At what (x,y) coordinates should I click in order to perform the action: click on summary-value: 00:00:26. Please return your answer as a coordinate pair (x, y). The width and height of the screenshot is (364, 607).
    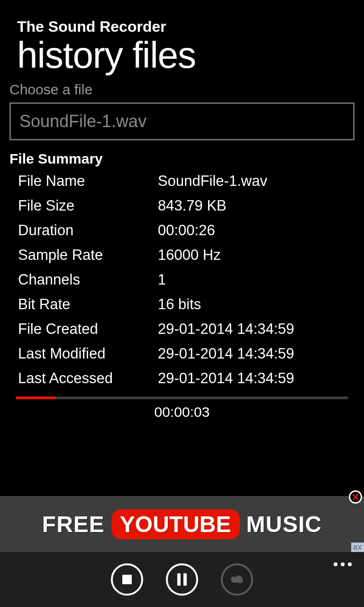
    Looking at the image, I should click on (252, 230).